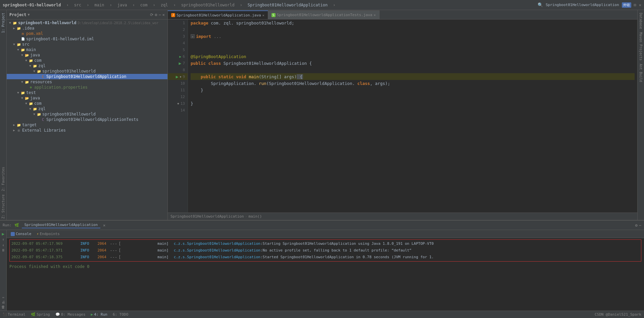 The height and width of the screenshot is (318, 644). What do you see at coordinates (29, 15) in the screenshot?
I see `panel-dropdown-icon: ▼` at bounding box center [29, 15].